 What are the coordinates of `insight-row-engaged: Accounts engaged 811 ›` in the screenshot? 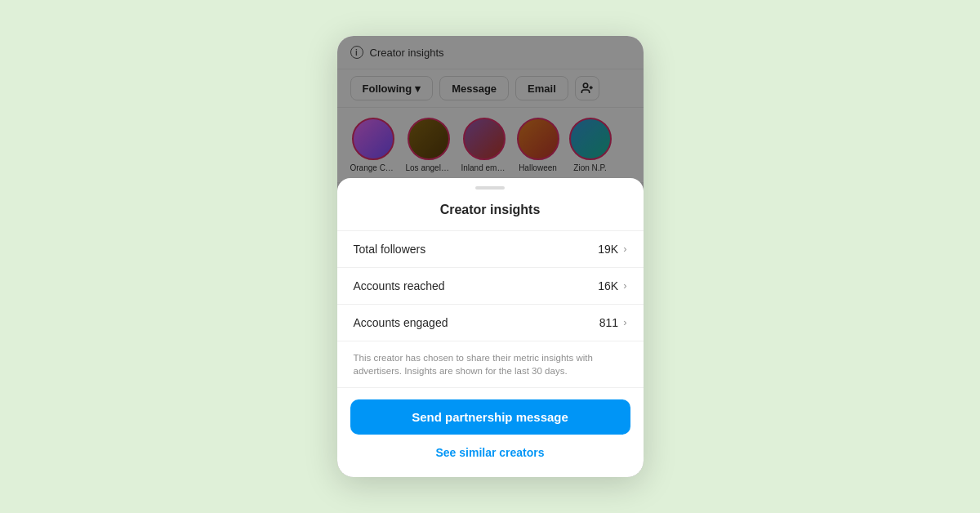 It's located at (490, 323).